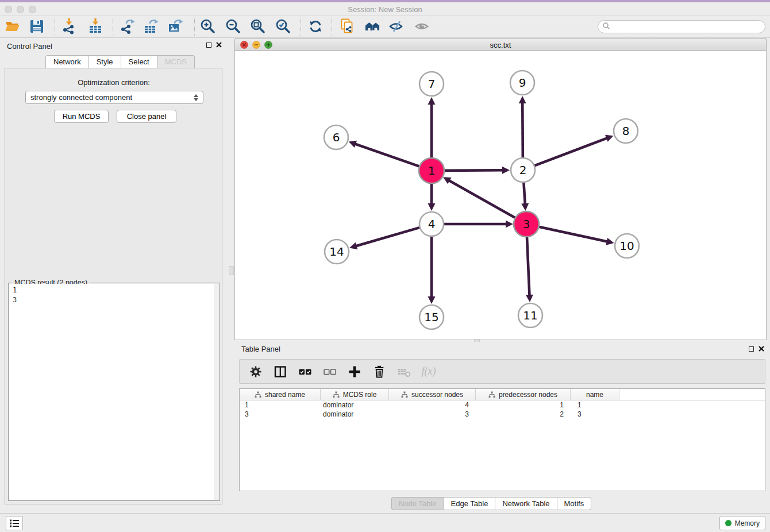 Image resolution: width=770 pixels, height=532 pixels. I want to click on column-settings-gear-icon, so click(256, 372).